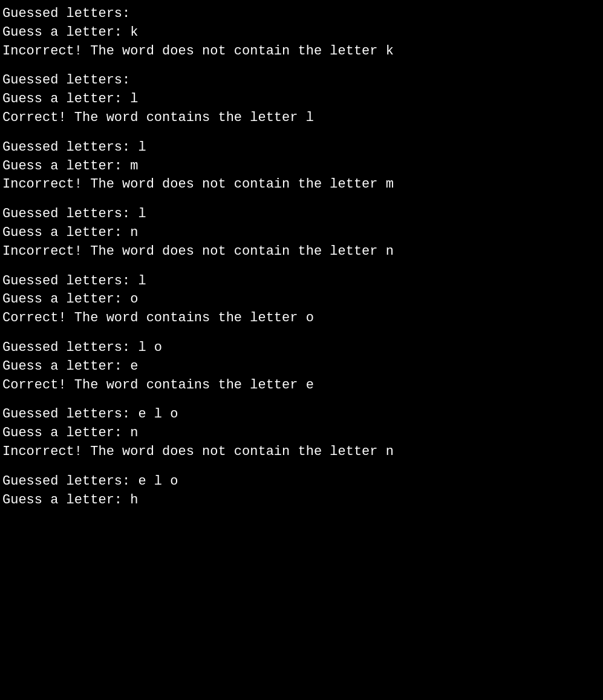  What do you see at coordinates (301, 99) in the screenshot?
I see `game-line: Guess a letter: l` at bounding box center [301, 99].